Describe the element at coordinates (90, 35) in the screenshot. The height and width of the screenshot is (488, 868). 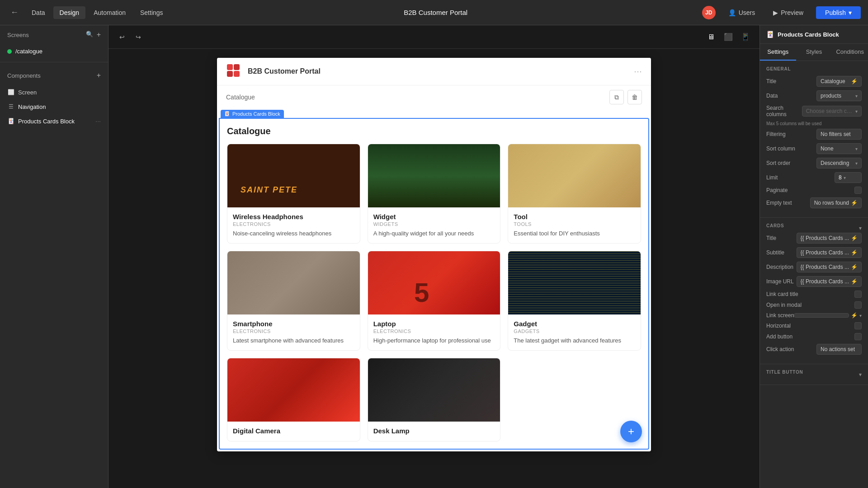
I see `search-icon: 🔍` at that location.